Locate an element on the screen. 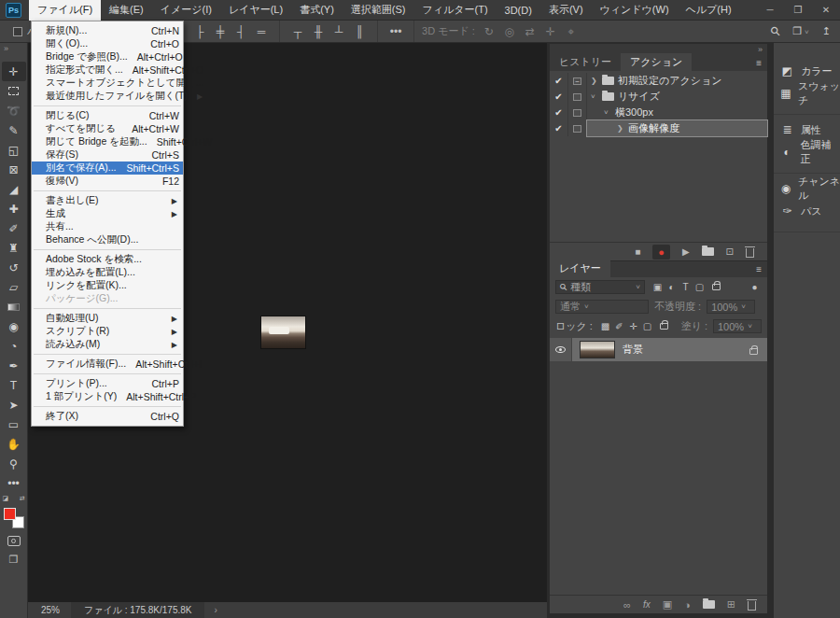  menu-item: Bridge で参照(B)... Alt+Ctrl+O ▶ is located at coordinates (107, 57).